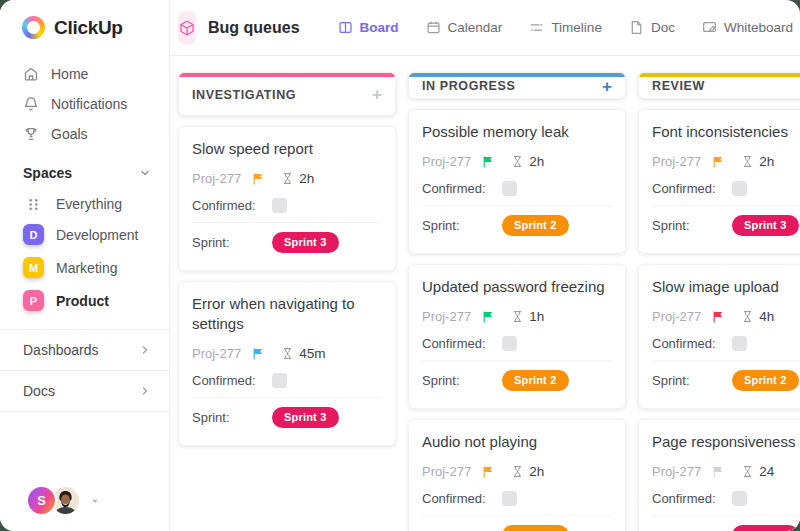  Describe the element at coordinates (748, 28) in the screenshot. I see `tab-whiteboard: Whiteboard` at that location.